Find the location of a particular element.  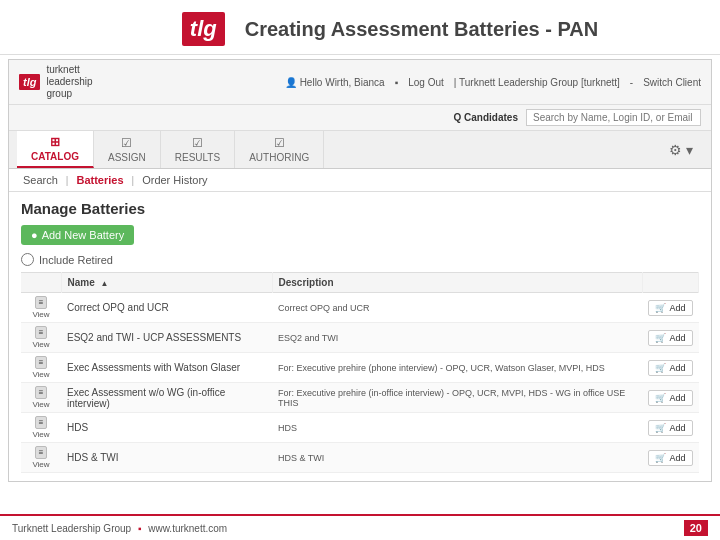

row-description: HDS is located at coordinates (457, 428).